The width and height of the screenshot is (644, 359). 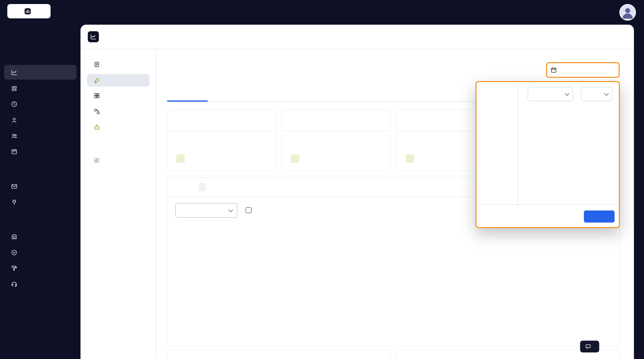 What do you see at coordinates (40, 104) in the screenshot?
I see `sidebar-item-activity-log` at bounding box center [40, 104].